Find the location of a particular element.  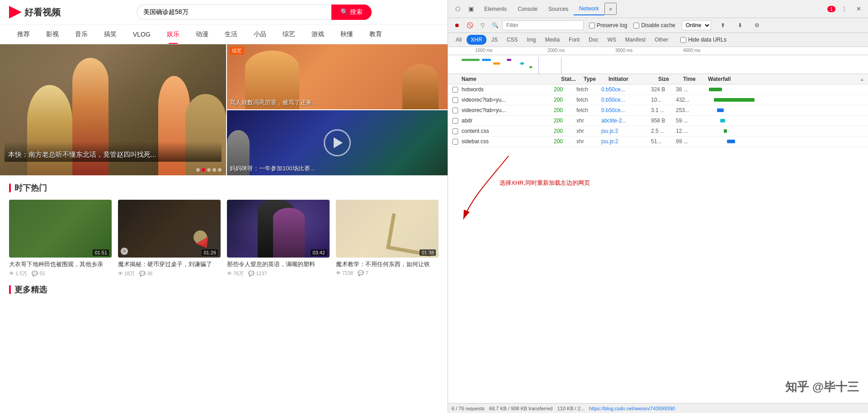

filter-ws: WS is located at coordinates (611, 40).